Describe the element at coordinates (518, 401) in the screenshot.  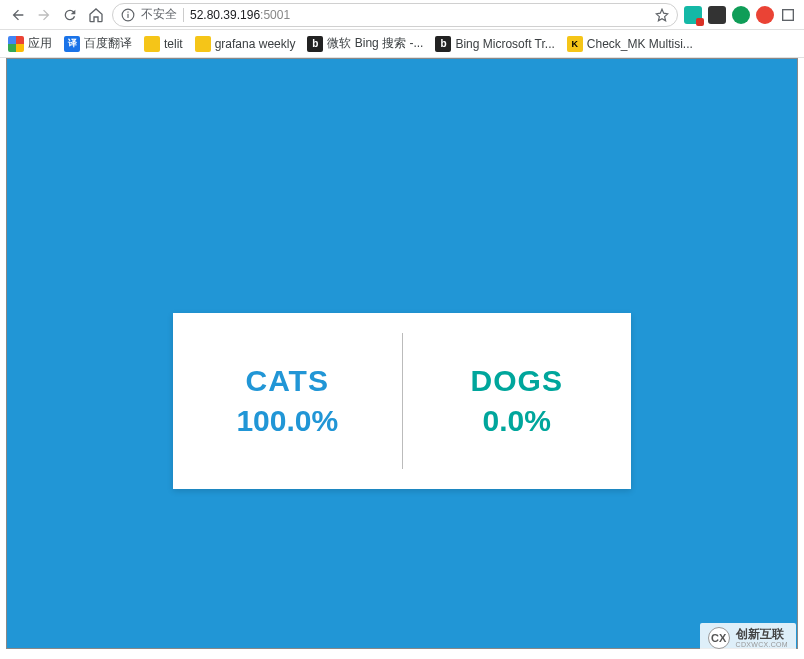
I see `result-dogs: DOGS 0.0%` at that location.